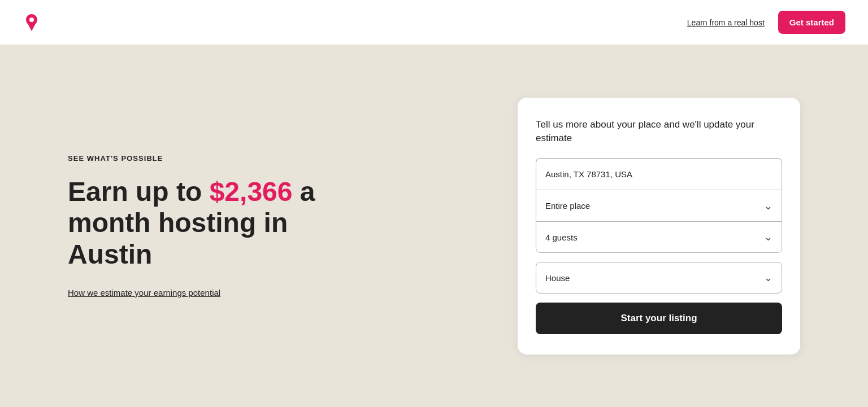 The image size is (868, 407). I want to click on place-type-value: Entire place, so click(567, 205).